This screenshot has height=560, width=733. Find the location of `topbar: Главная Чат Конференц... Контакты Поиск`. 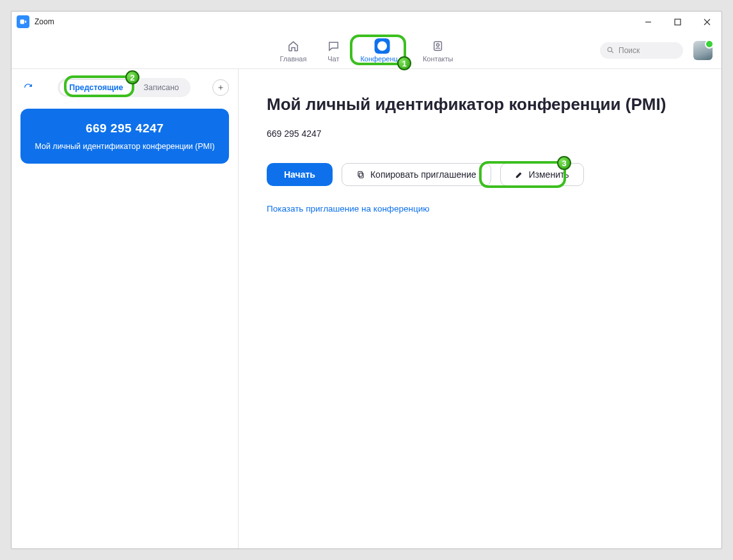

topbar: Главная Чат Конференц... Контакты Поиск is located at coordinates (366, 51).